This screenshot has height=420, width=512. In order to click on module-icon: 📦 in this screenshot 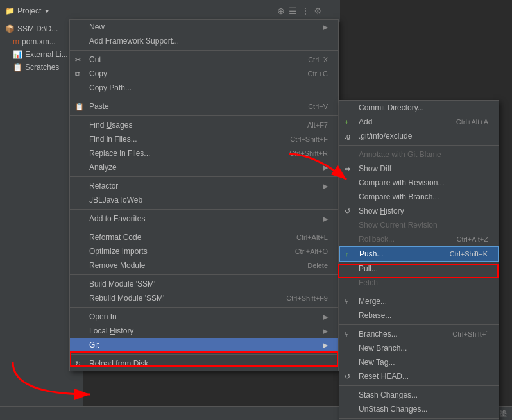, I will do `click(10, 29)`.